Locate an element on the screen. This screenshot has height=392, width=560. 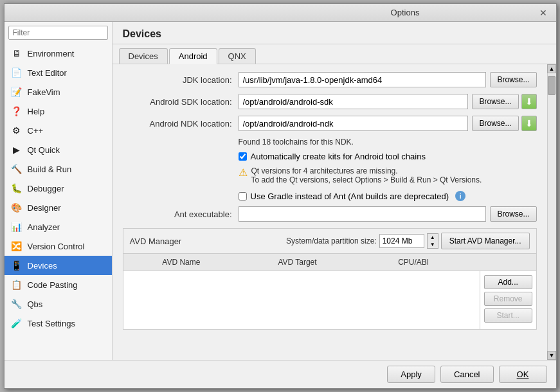
ant-row: Ant executable: Browse... is located at coordinates (330, 214).